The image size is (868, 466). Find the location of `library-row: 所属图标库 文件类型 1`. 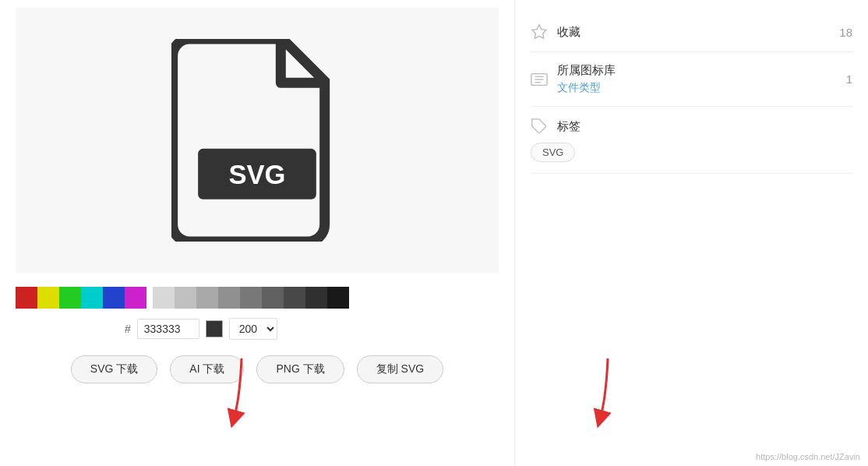

library-row: 所属图标库 文件类型 1 is located at coordinates (692, 79).